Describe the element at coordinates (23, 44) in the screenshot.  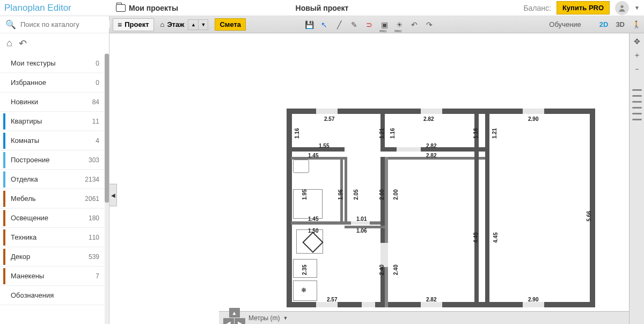
I see `undo-icon: ↶` at that location.